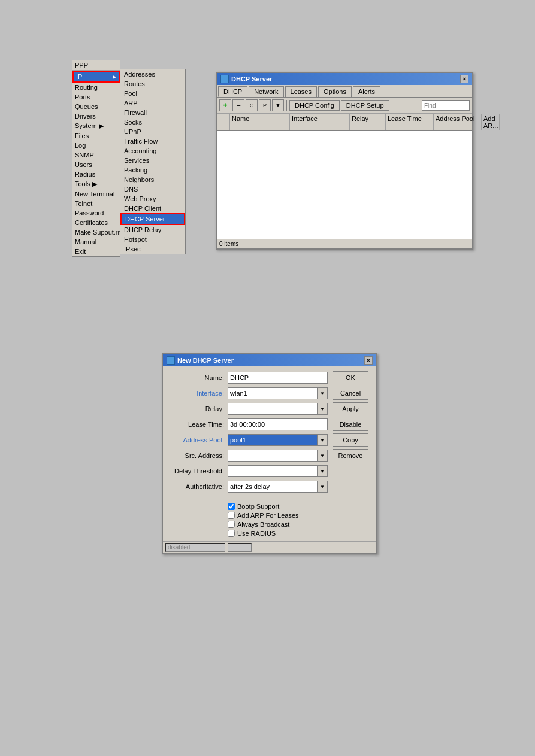 The height and width of the screenshot is (756, 535). What do you see at coordinates (96, 145) in the screenshot?
I see `sidebar-item-log: Log` at bounding box center [96, 145].